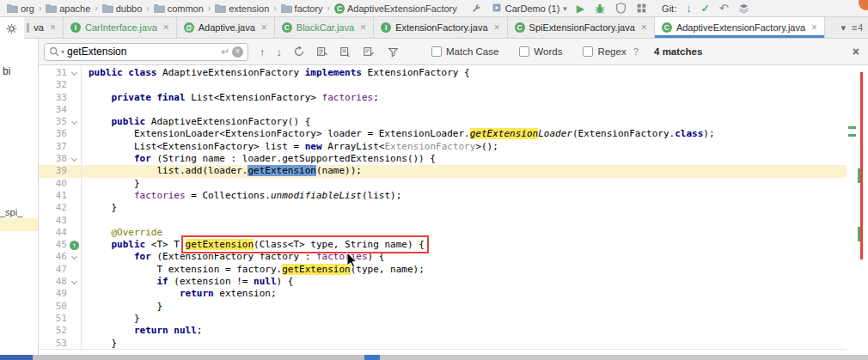 The width and height of the screenshot is (868, 360). I want to click on search-in-selection-icon: 1, so click(345, 52).